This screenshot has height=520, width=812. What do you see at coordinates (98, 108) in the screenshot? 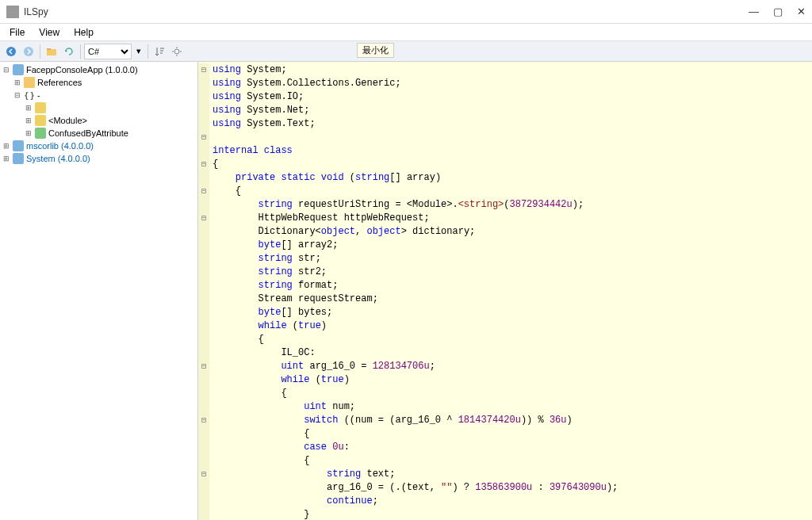
I see `tree-item: ⊞` at bounding box center [98, 108].